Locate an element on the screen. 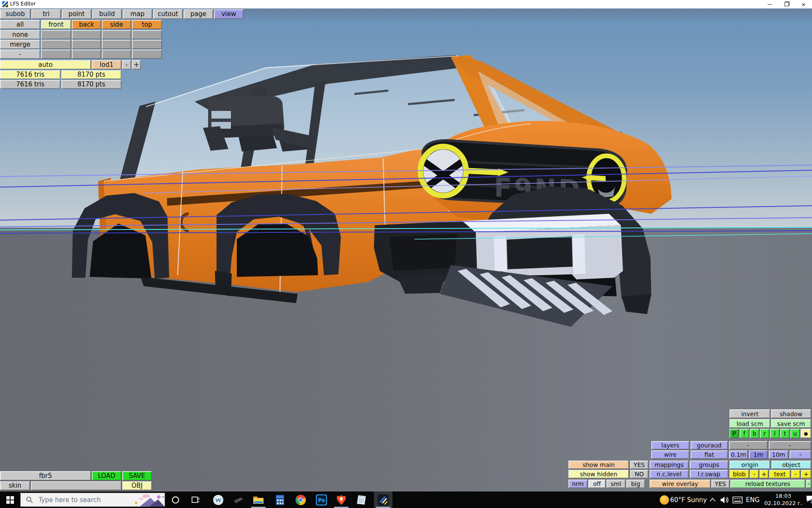  language-indicator: ENG is located at coordinates (753, 500).